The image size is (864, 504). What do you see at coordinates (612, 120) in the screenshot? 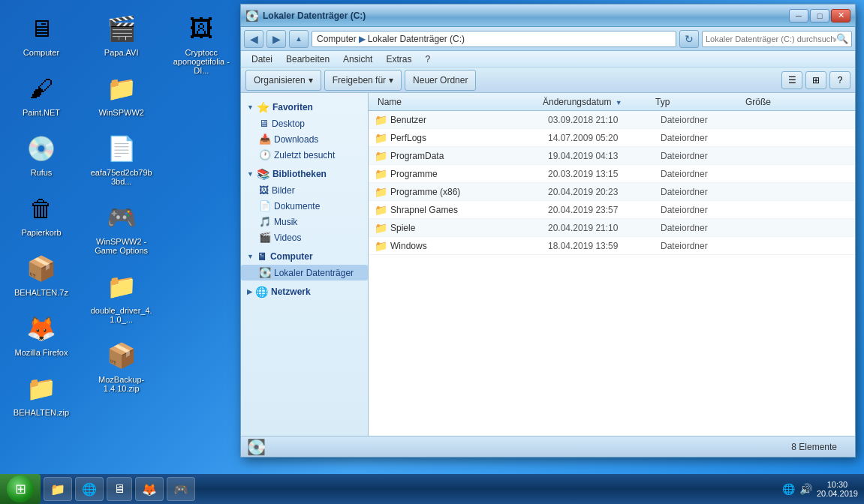
I see `table-row: 📁 Benutzer 03.09.2018 21:10 Dateiordner` at bounding box center [612, 120].